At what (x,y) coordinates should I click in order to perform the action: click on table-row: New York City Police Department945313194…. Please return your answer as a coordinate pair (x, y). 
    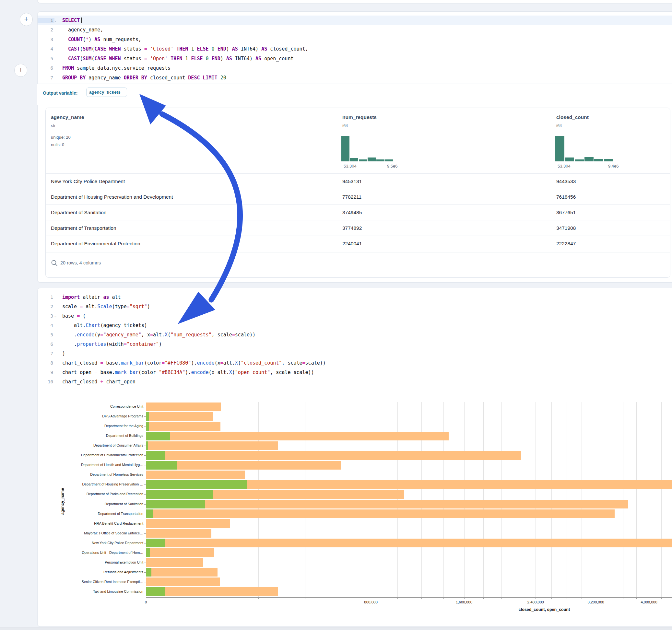
    Looking at the image, I should click on (358, 181).